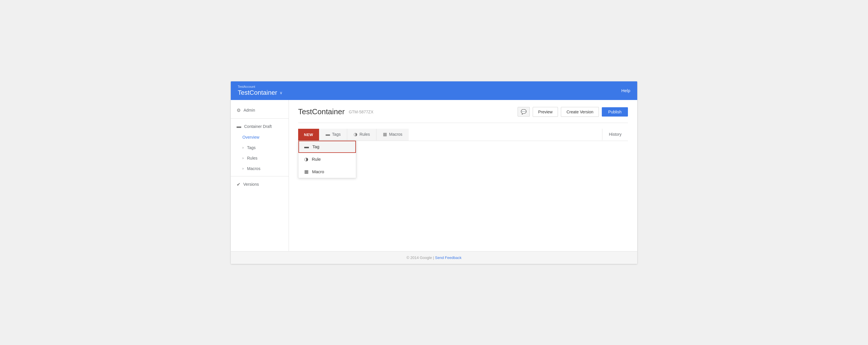  What do you see at coordinates (252, 158) in the screenshot?
I see `sidebar-rules-label: Rules` at bounding box center [252, 158].